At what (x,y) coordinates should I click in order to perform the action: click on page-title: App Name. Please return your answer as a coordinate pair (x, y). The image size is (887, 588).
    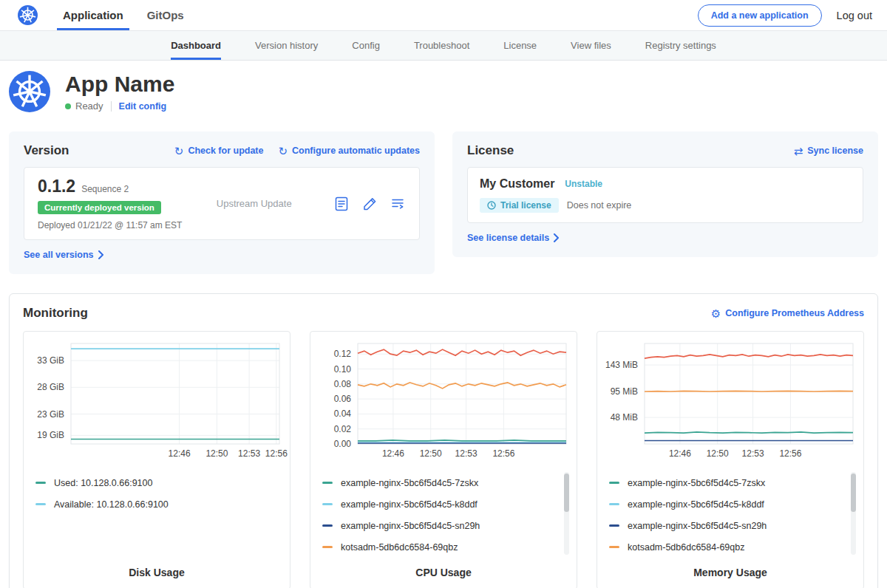
    Looking at the image, I should click on (120, 84).